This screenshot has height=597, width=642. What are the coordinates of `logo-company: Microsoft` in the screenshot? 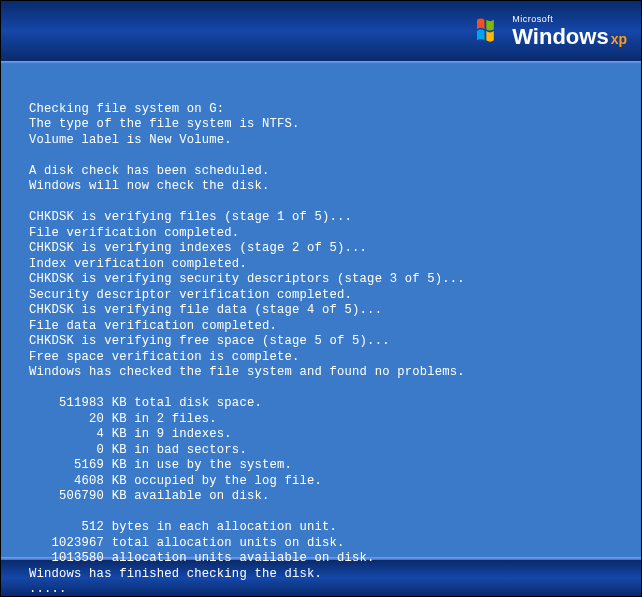 It's located at (570, 20).